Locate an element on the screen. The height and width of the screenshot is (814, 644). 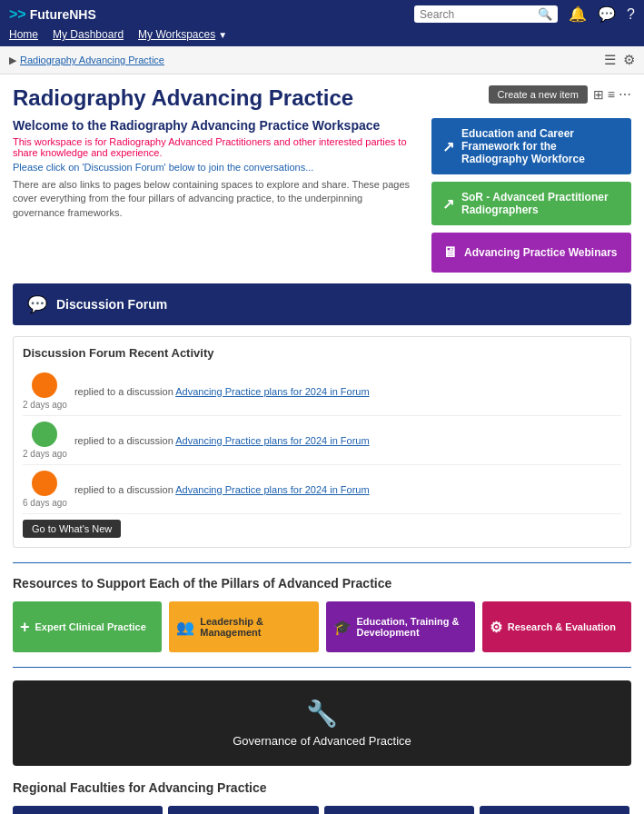
page-title: Radiography Advancing Practice is located at coordinates (183, 98).